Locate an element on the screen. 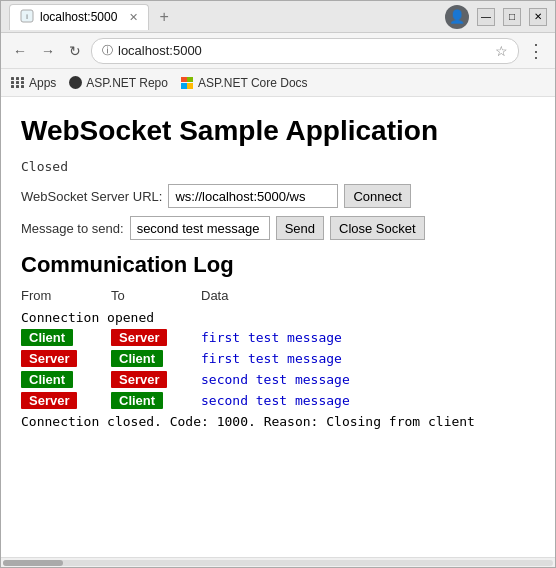 The height and width of the screenshot is (568, 556). new-tab-btn: + is located at coordinates (164, 17).